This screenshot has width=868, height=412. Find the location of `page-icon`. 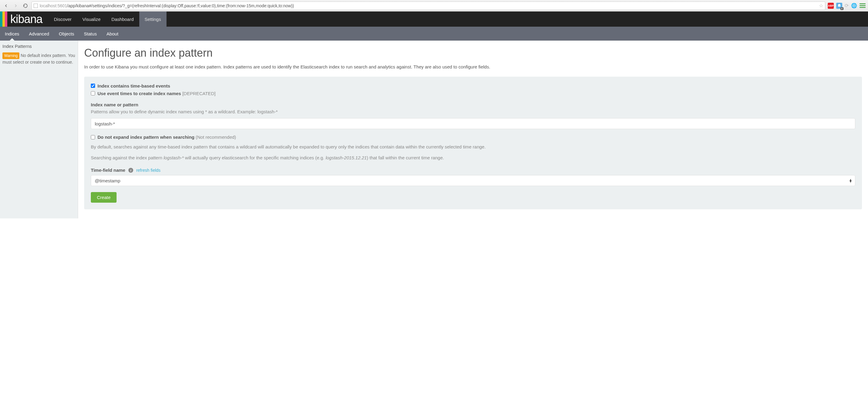

page-icon is located at coordinates (36, 6).